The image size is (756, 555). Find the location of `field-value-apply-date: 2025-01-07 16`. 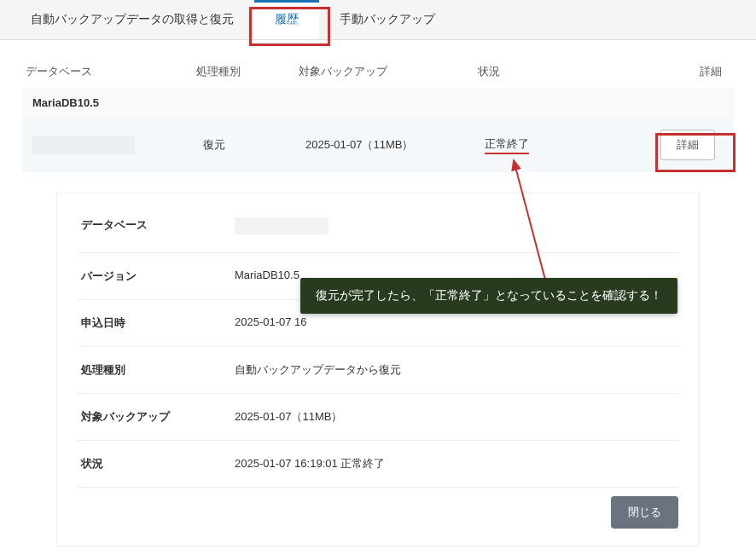

field-value-apply-date: 2025-01-07 16 is located at coordinates (455, 323).